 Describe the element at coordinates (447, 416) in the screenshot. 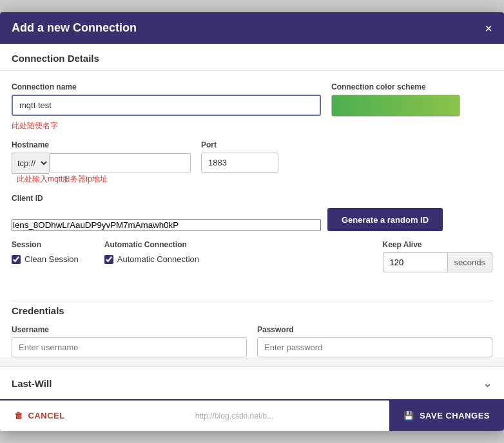

I see `save-changes-button: 💾 SAVE CHANGES` at that location.